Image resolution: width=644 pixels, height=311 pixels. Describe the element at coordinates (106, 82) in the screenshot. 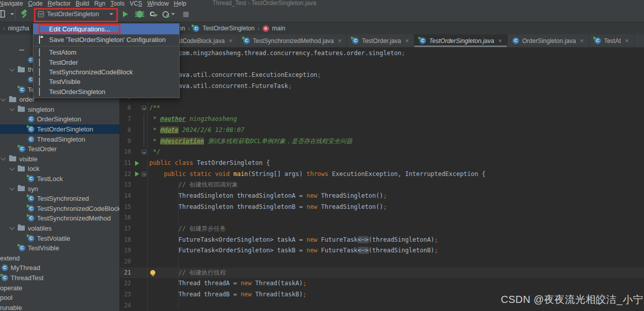

I see `dropdown-config-testvisible: TestVisible` at that location.